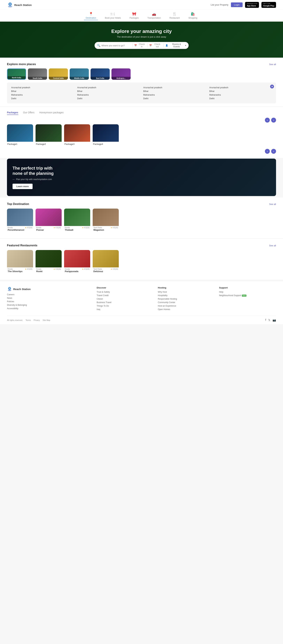  What do you see at coordinates (274, 151) in the screenshot?
I see `packages-next-button-2: ›` at bounding box center [274, 151].